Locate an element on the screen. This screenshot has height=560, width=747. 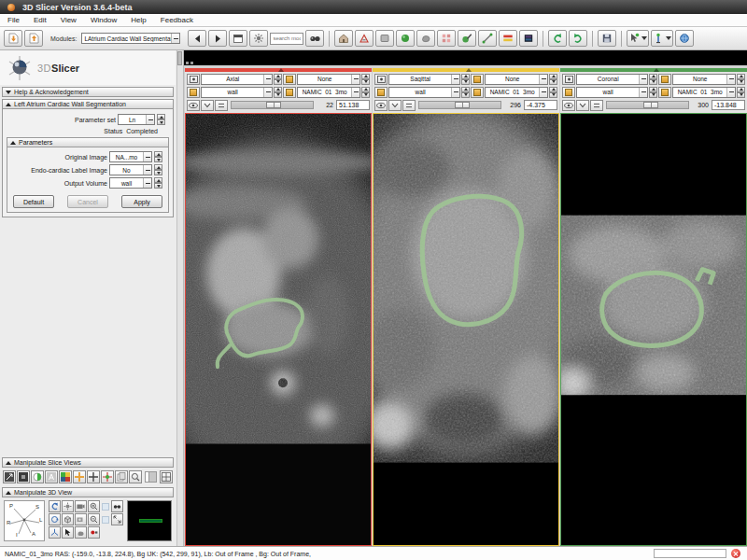
redlight-checkbox is located at coordinates (106, 520).